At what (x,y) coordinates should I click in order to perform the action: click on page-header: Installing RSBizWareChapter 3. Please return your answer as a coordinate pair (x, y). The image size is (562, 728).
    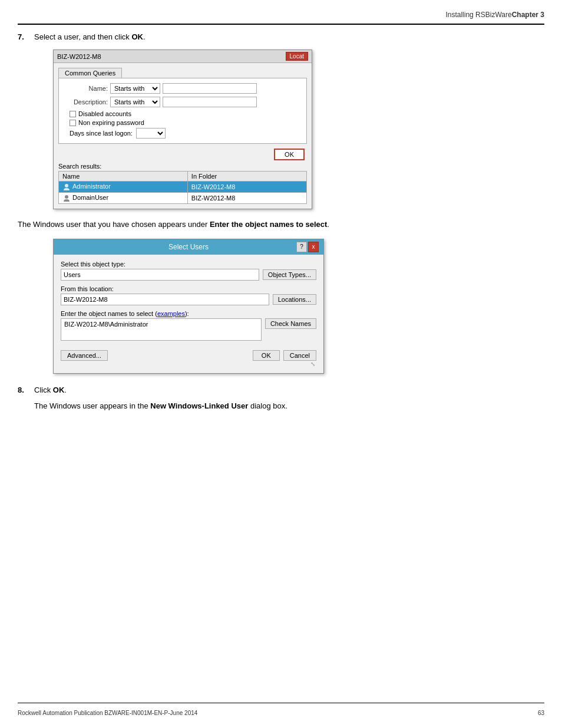
    Looking at the image, I should click on (495, 15).